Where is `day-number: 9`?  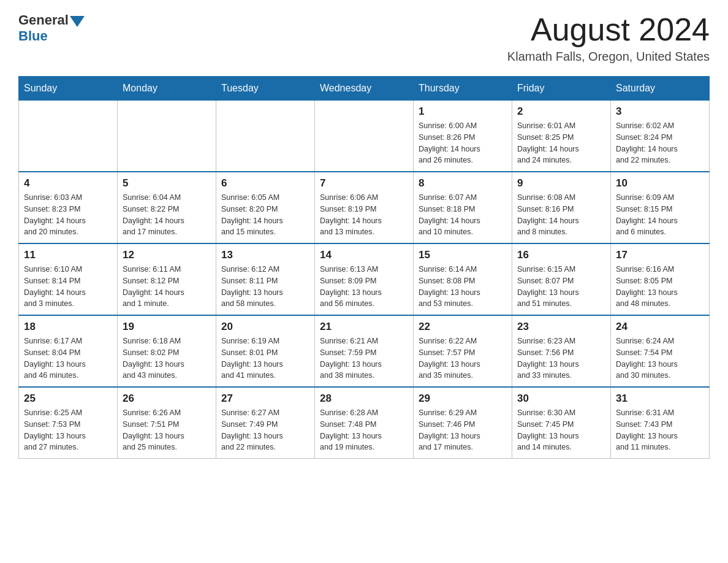
day-number: 9 is located at coordinates (561, 183).